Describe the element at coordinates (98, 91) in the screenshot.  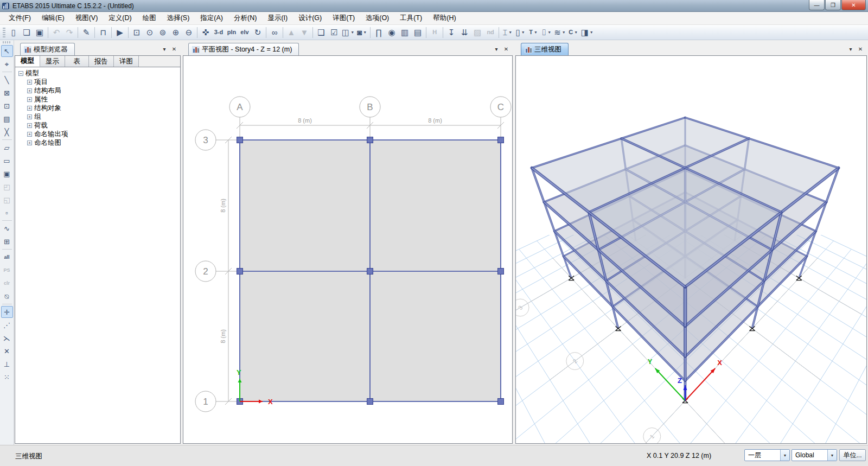
I see `tree-item-2: +结构布局` at that location.